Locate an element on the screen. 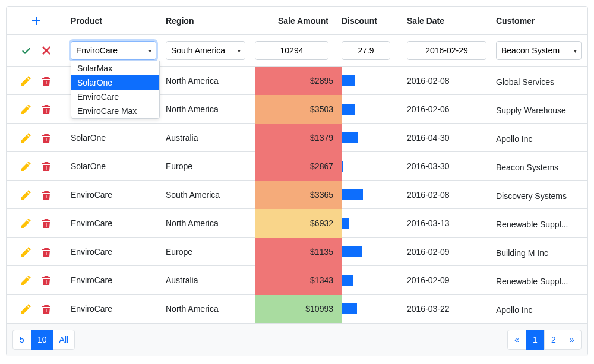  plus-icon is located at coordinates (36, 21).